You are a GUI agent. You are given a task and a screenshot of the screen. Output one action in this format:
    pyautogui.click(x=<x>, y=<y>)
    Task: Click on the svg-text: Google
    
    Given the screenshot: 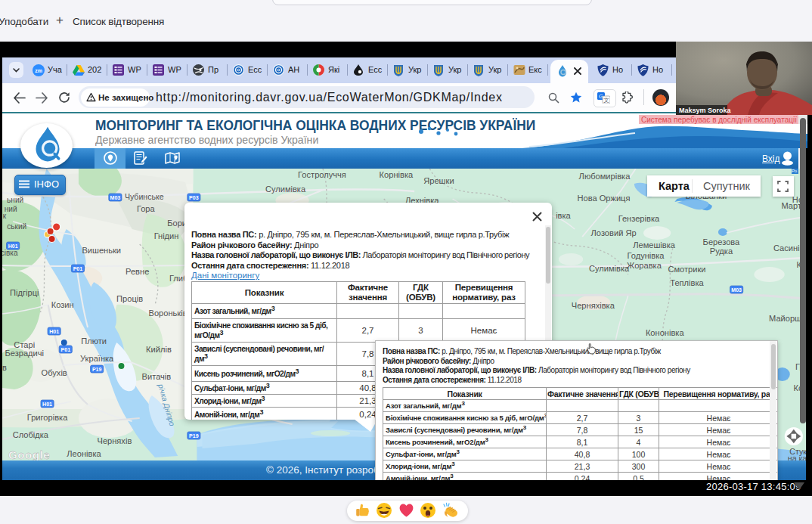 What is the action you would take?
    pyautogui.click(x=29, y=455)
    